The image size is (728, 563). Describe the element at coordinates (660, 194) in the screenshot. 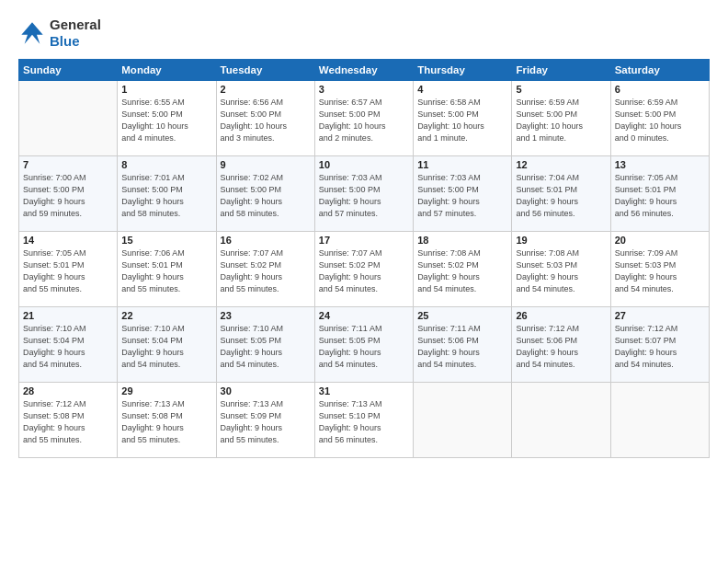

I see `calendar-cell: 13Sunrise: 7:05 AMSunset: 5:01 PMDayligh…` at that location.